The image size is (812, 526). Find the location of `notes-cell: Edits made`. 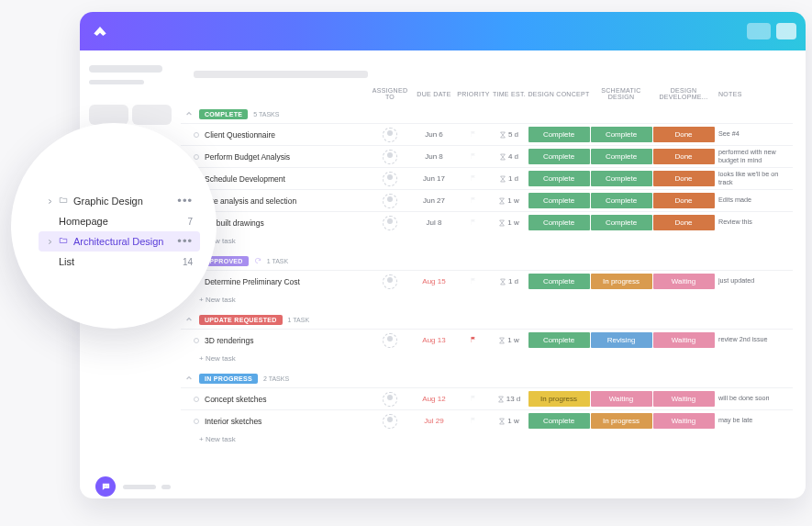

notes-cell: Edits made is located at coordinates (747, 200).